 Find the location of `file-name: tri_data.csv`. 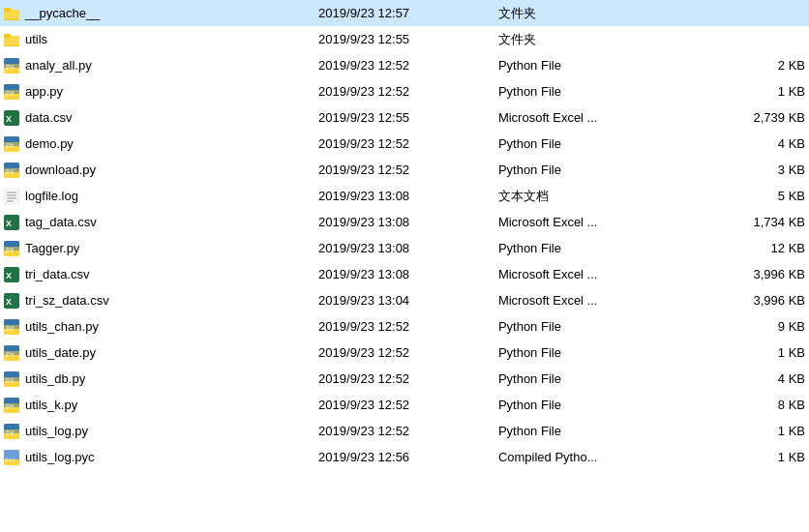

file-name: tri_data.csv is located at coordinates (57, 275).